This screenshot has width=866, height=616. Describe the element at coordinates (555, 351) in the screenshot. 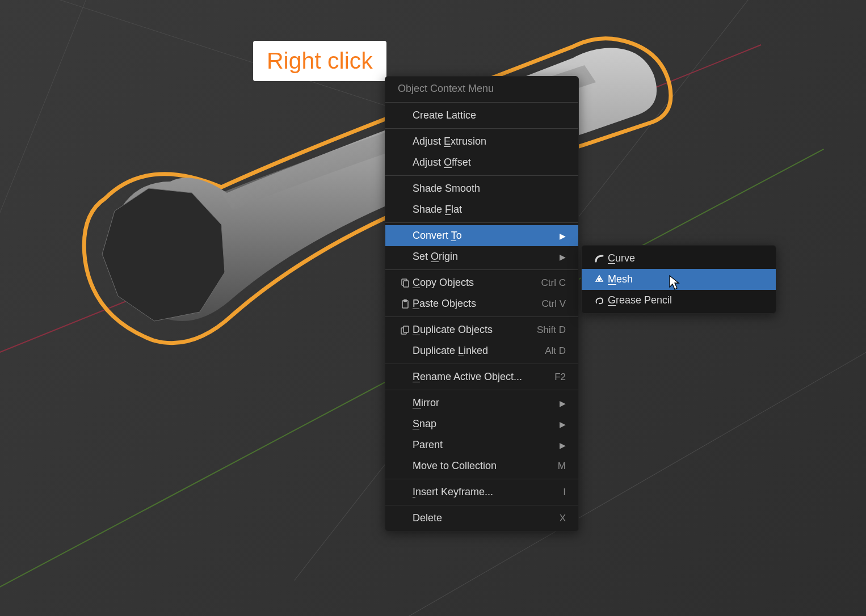

I see `menu-shortcut: Alt D` at that location.